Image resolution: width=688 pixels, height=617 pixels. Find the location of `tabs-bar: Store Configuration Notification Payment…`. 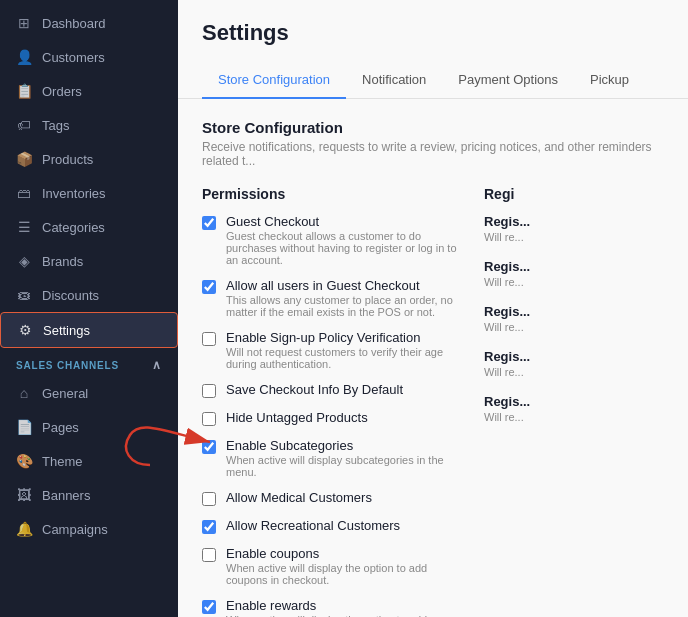

tabs-bar: Store Configuration Notification Payment… is located at coordinates (433, 80).